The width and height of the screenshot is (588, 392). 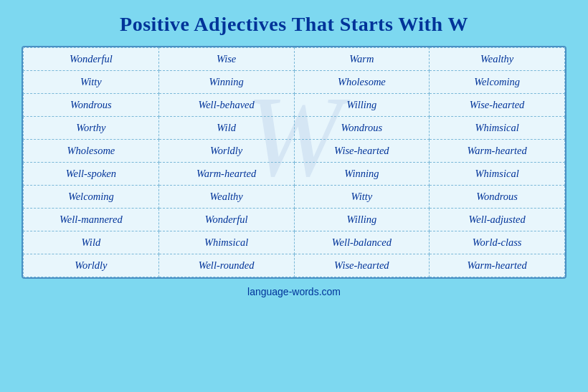 What do you see at coordinates (294, 82) in the screenshot?
I see `table-row: WittyWinningWholesomeWelcoming` at bounding box center [294, 82].